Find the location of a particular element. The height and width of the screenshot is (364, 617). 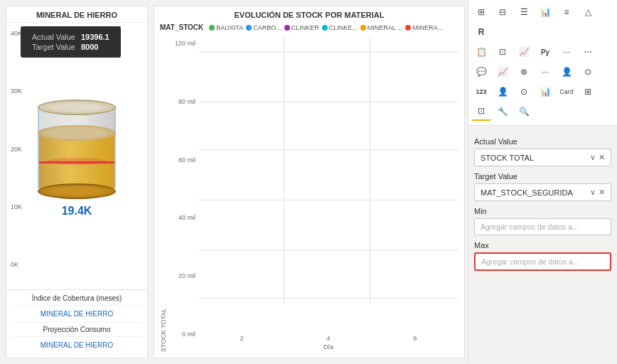

legend-label-mineral2: MINERA... is located at coordinates (428, 28).